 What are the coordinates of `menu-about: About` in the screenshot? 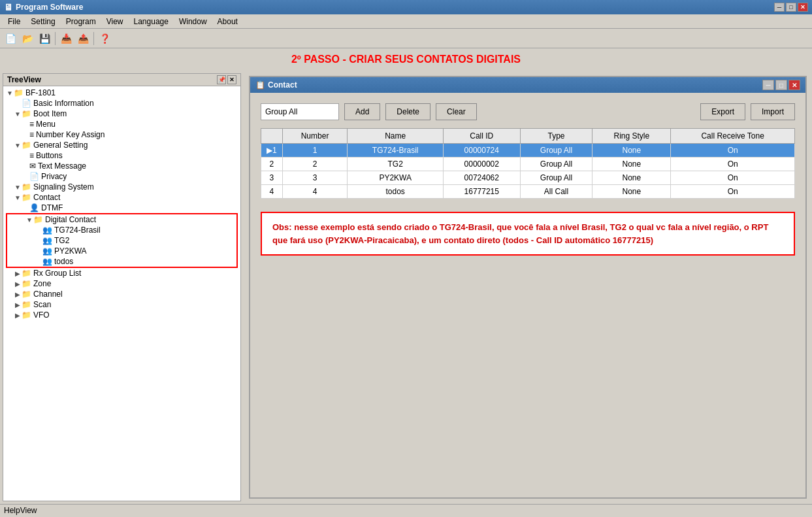 It's located at (227, 22).